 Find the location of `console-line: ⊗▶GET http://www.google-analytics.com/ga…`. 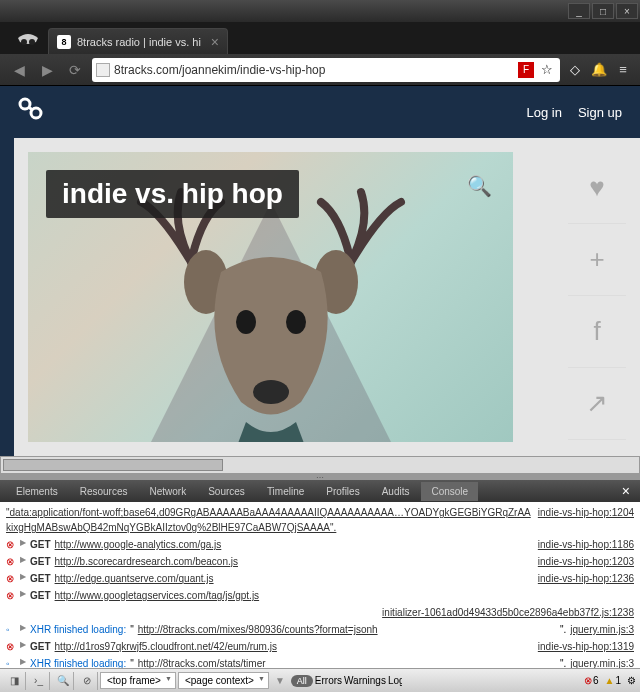

console-line: ⊗▶GET http://www.google-analytics.com/ga… is located at coordinates (320, 544).